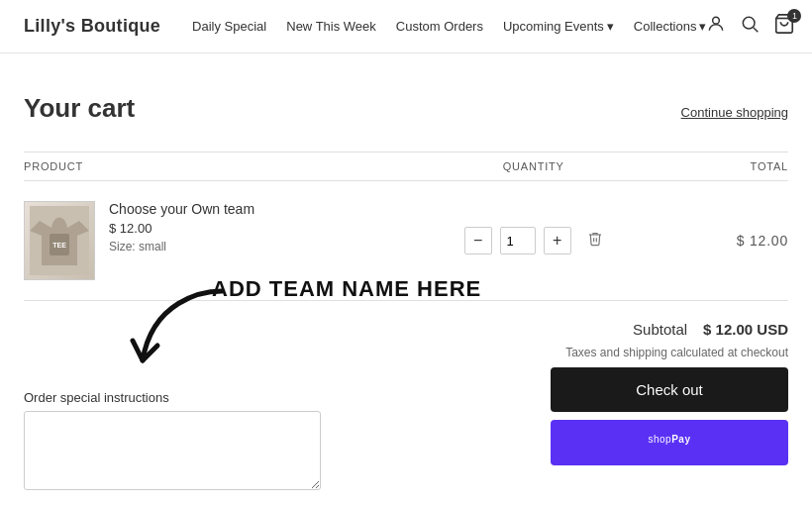 The image size is (812, 506). What do you see at coordinates (440, 26) in the screenshot?
I see `nav-link-custom-orders: Custom Orders` at bounding box center [440, 26].